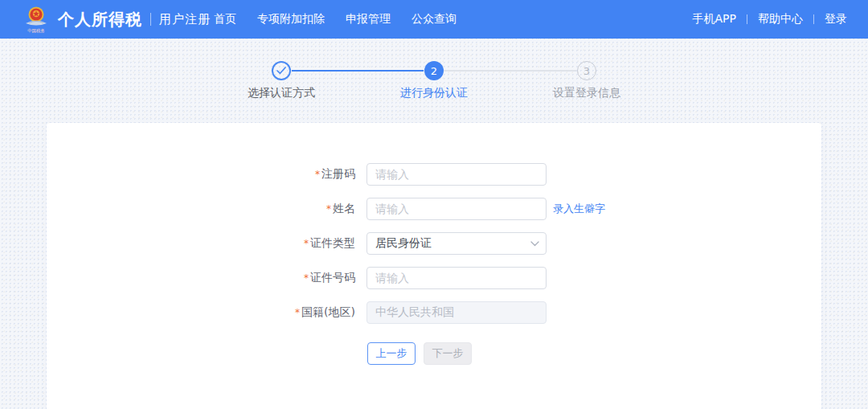  What do you see at coordinates (587, 93) in the screenshot?
I see `step-3-label: 设置登录信息` at bounding box center [587, 93].